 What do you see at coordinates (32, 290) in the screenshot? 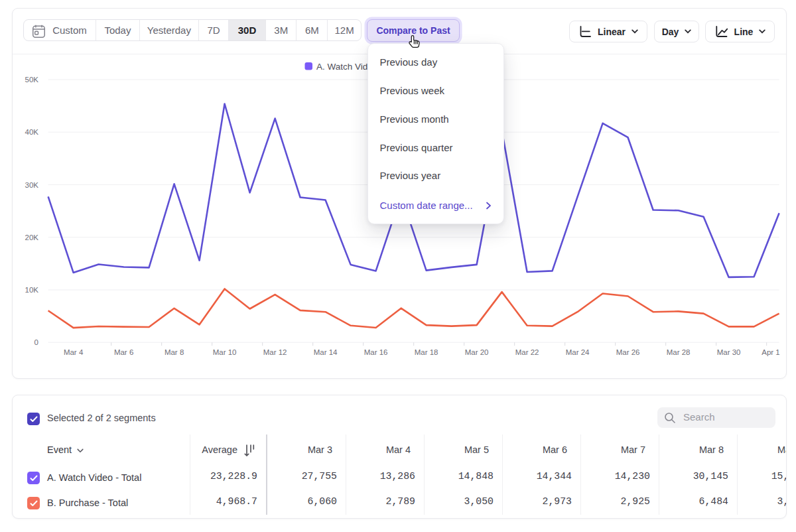
I see `svg-text: 10K` at bounding box center [32, 290].